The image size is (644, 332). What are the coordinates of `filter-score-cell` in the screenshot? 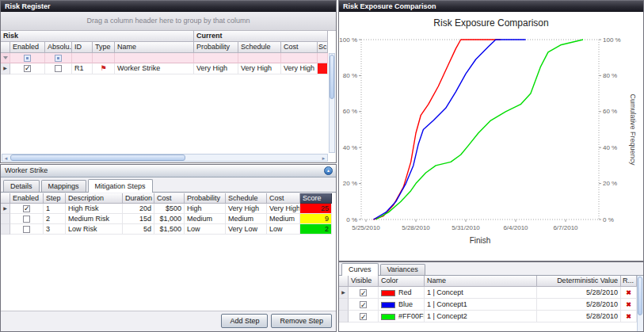 It's located at (323, 59).